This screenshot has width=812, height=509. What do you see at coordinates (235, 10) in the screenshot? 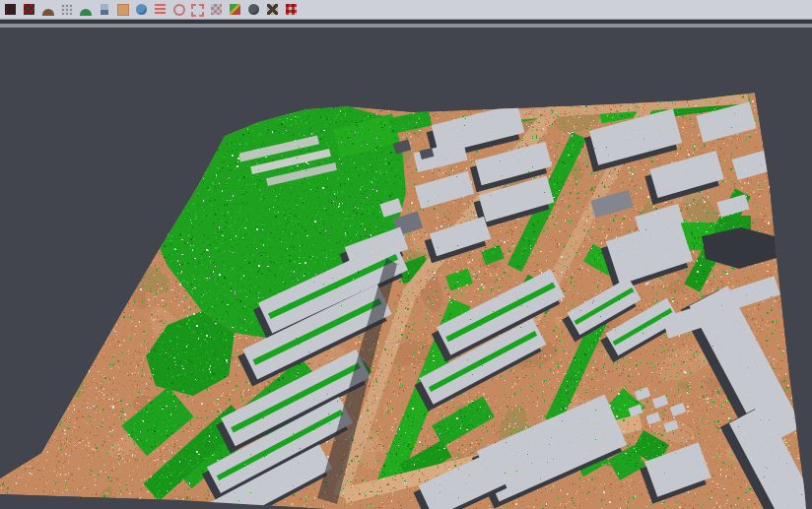
I see `classification-colors-icon-glyph` at bounding box center [235, 10].